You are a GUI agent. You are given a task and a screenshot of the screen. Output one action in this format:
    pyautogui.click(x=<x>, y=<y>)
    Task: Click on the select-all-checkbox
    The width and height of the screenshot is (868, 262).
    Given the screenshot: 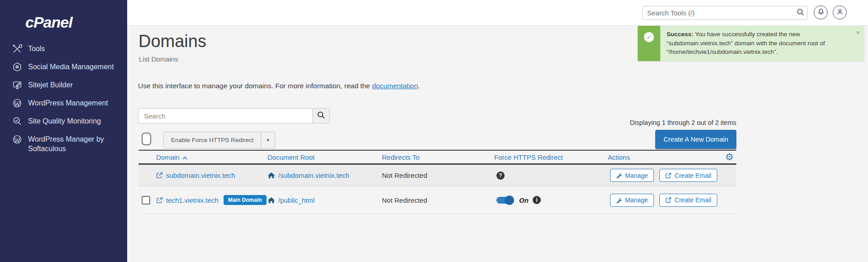 What is the action you would take?
    pyautogui.click(x=147, y=139)
    